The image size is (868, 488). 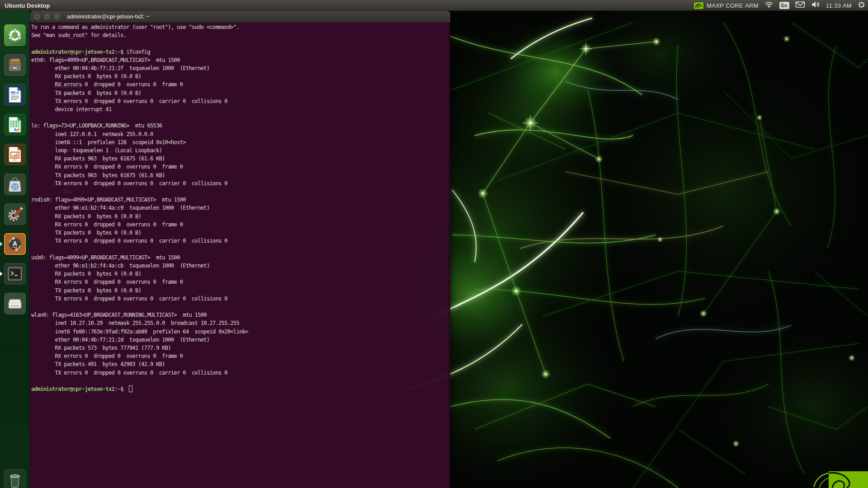 What do you see at coordinates (15, 479) in the screenshot?
I see `launcher-item-trash` at bounding box center [15, 479].